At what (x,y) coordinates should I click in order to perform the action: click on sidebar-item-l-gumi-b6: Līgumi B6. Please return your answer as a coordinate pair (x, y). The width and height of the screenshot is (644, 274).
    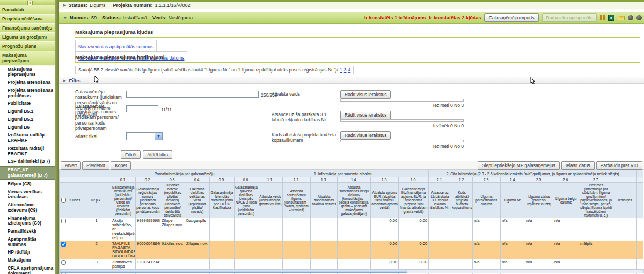
    Looking at the image, I should click on (28, 128).